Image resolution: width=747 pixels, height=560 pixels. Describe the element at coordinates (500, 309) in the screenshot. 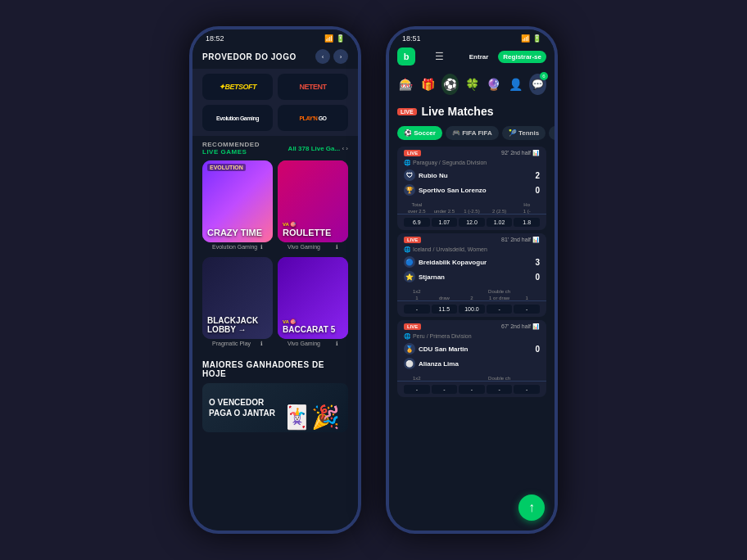

I see `odd-2-4: -` at that location.